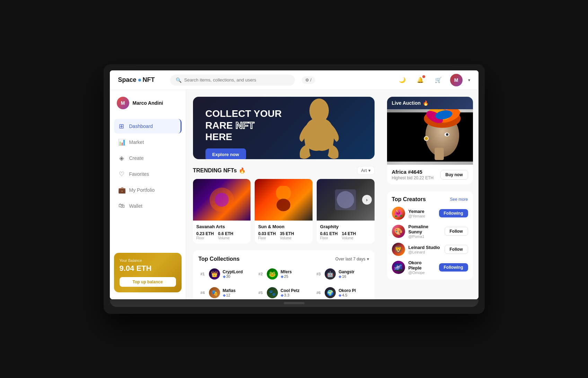  I want to click on logo-nft: NFT, so click(149, 80).